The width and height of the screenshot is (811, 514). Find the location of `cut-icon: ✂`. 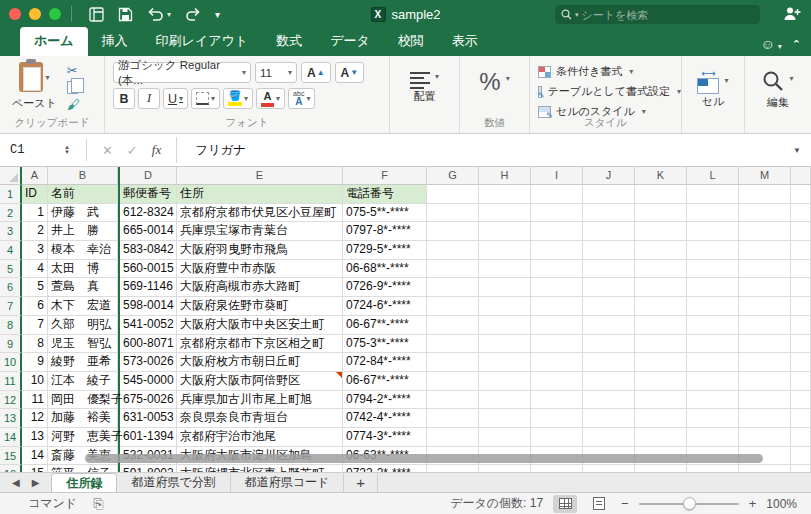

cut-icon: ✂ is located at coordinates (76, 71).